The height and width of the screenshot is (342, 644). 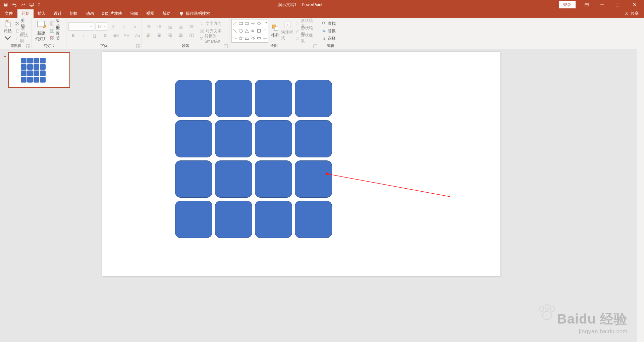 I want to click on maximize-button, so click(x=618, y=5).